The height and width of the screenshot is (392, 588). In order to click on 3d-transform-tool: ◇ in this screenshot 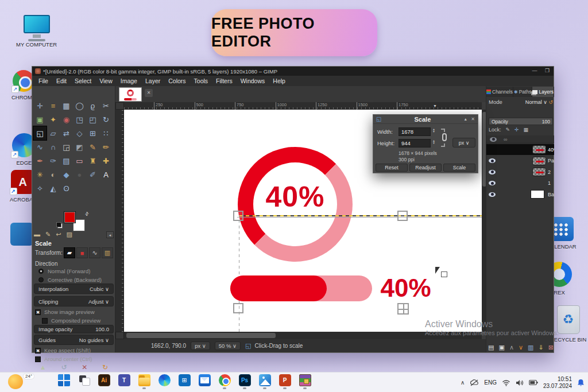, I will do `click(79, 133)`.